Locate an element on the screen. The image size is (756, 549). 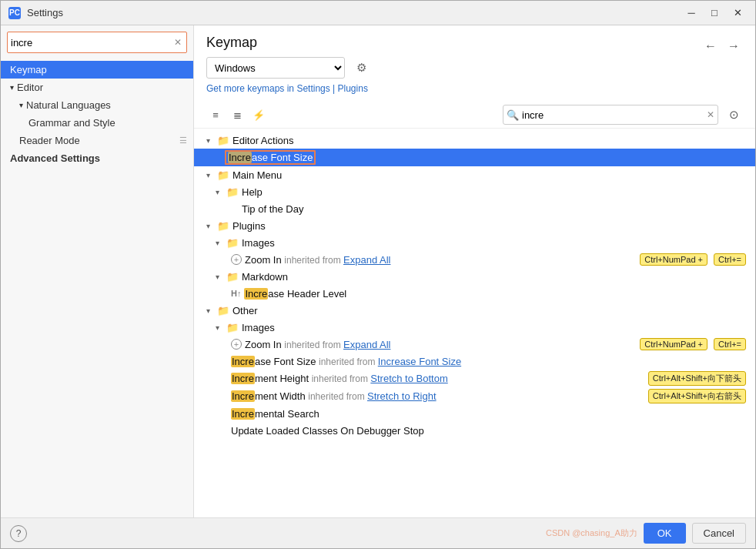
other-zoom-in-link: Expand All is located at coordinates (366, 345).